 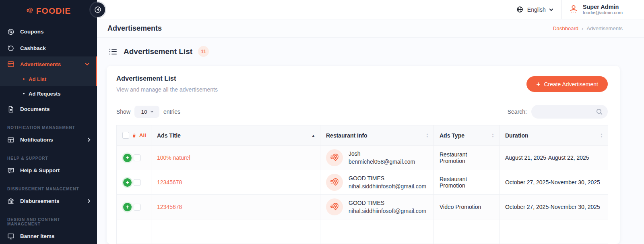 I want to click on sidebar-section-help-support: HELP & SUPPORT, so click(x=48, y=158).